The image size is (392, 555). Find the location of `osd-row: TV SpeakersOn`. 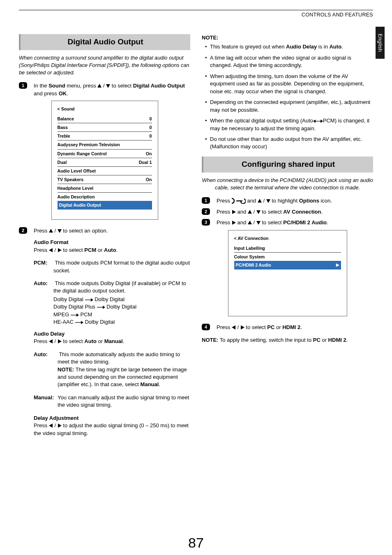

osd-row: TV SpeakersOn is located at coordinates (105, 180).